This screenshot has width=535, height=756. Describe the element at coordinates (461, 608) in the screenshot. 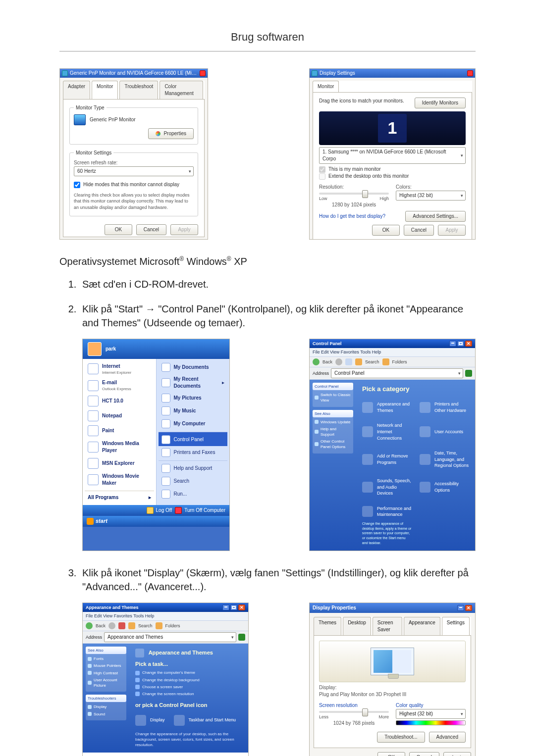

I see `help-icon` at that location.